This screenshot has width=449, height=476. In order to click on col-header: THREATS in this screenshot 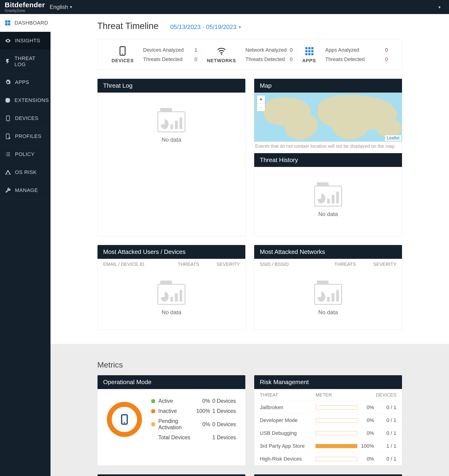, I will do `click(188, 264)`.